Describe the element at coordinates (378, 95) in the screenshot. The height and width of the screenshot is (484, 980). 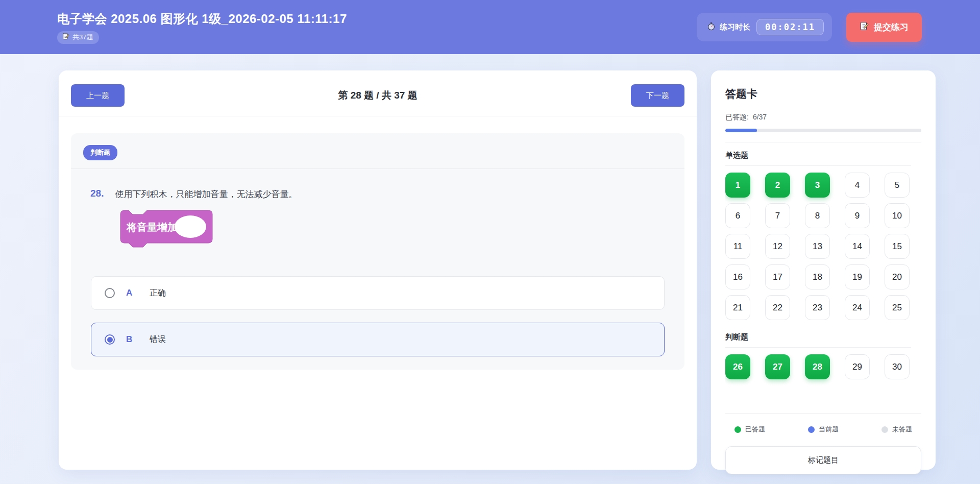
I see `question-counter: 第 28 题 / 共 37 题` at that location.